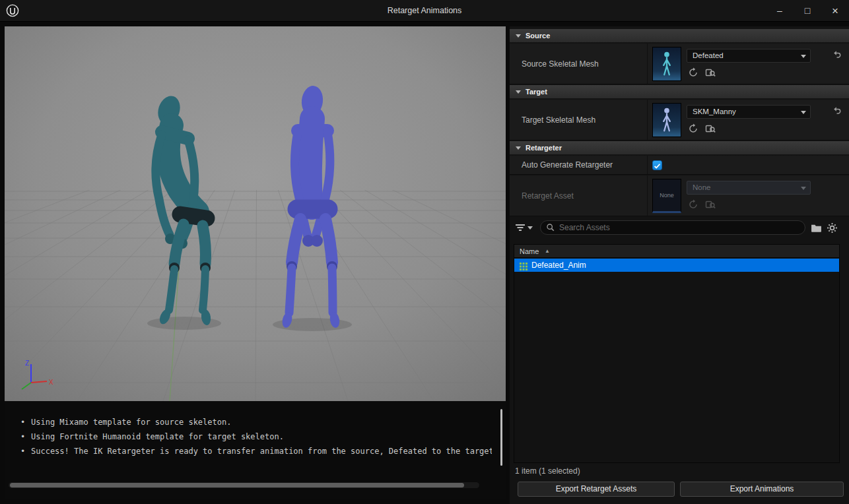  Describe the element at coordinates (157, 437) in the screenshot. I see `log-message: Using Fortnite Humanoid template for tar…` at that location.